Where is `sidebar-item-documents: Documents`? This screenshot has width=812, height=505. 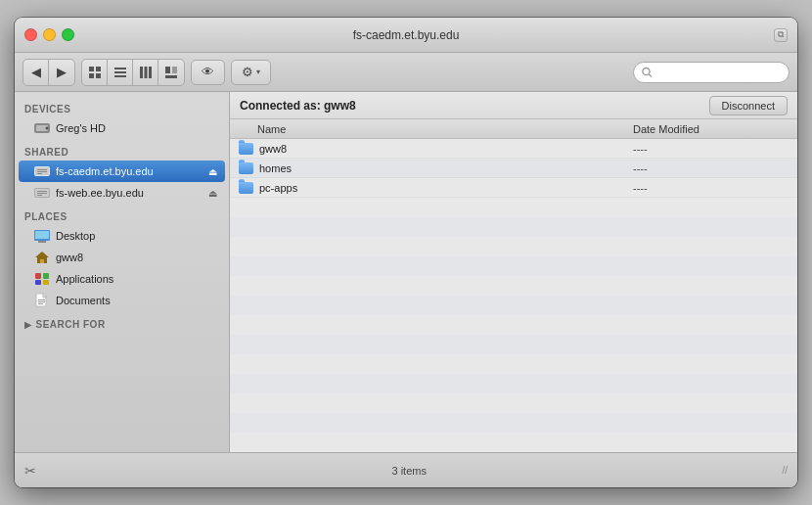 sidebar-item-documents: Documents is located at coordinates (121, 300).